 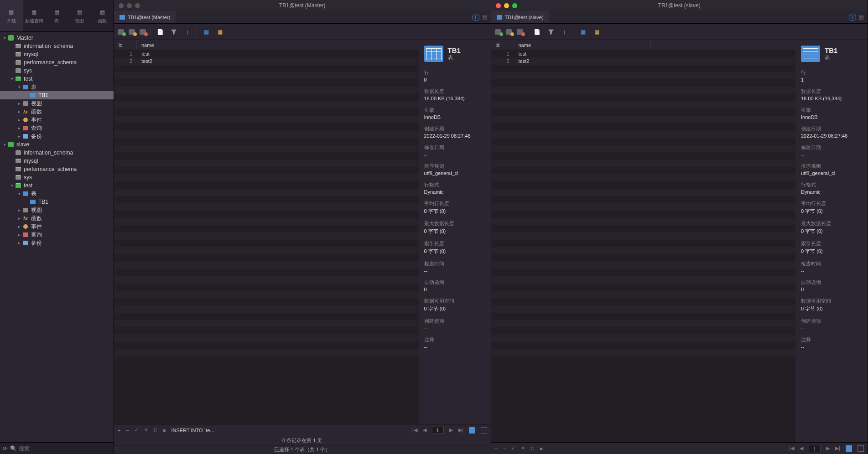 I want to click on connection-slave: ▾slave, so click(x=57, y=144).